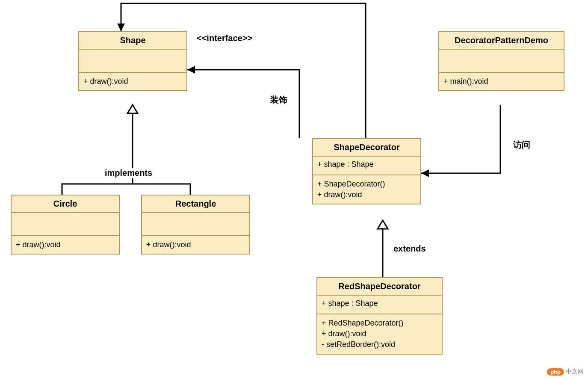 The width and height of the screenshot is (588, 379). What do you see at coordinates (522, 145) in the screenshot?
I see `label-access: 访问` at bounding box center [522, 145].